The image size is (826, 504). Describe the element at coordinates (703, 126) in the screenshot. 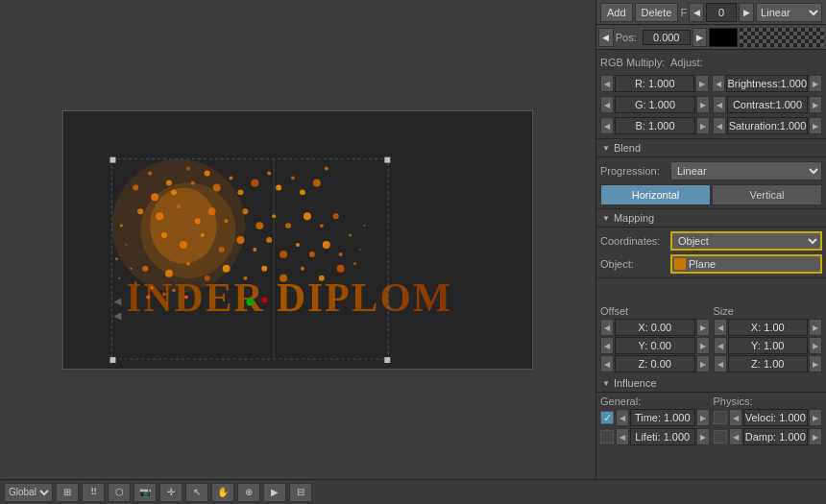

I see `b-right-arrow: ▶` at that location.